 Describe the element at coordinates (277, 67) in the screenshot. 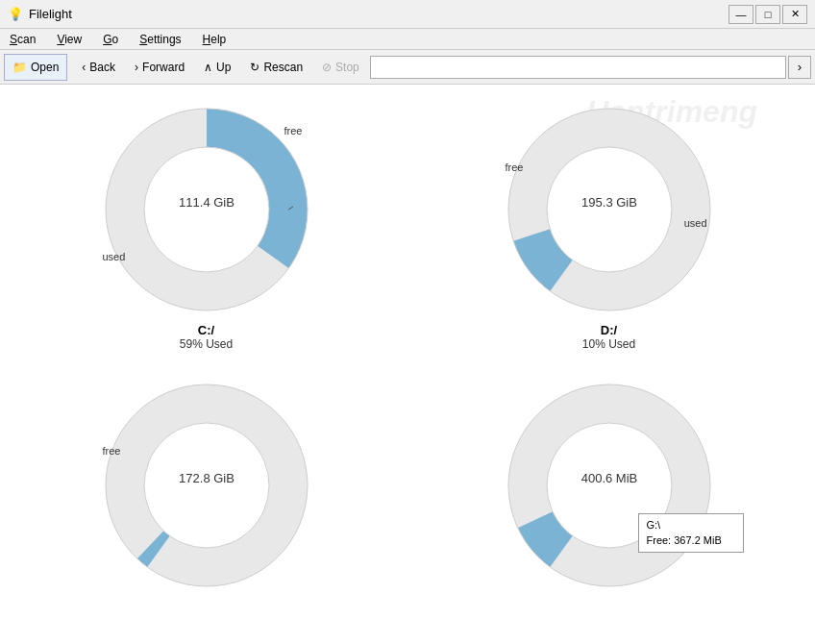

I see `rescan-button: ↻ Rescan` at that location.